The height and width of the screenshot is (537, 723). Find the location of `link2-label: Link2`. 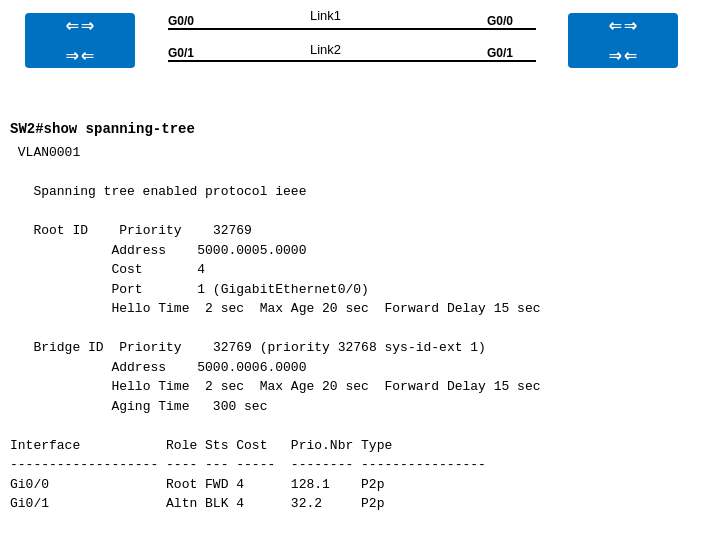

link2-label: Link2 is located at coordinates (326, 50).